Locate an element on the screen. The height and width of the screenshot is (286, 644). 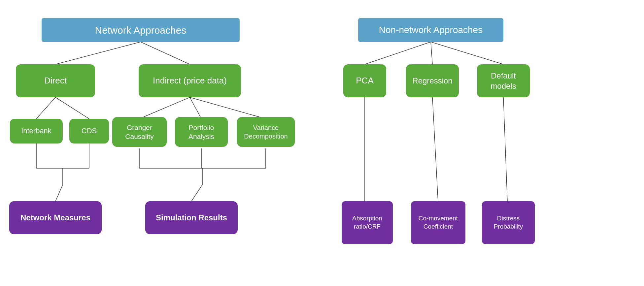
node-regression: Regression is located at coordinates (432, 81).